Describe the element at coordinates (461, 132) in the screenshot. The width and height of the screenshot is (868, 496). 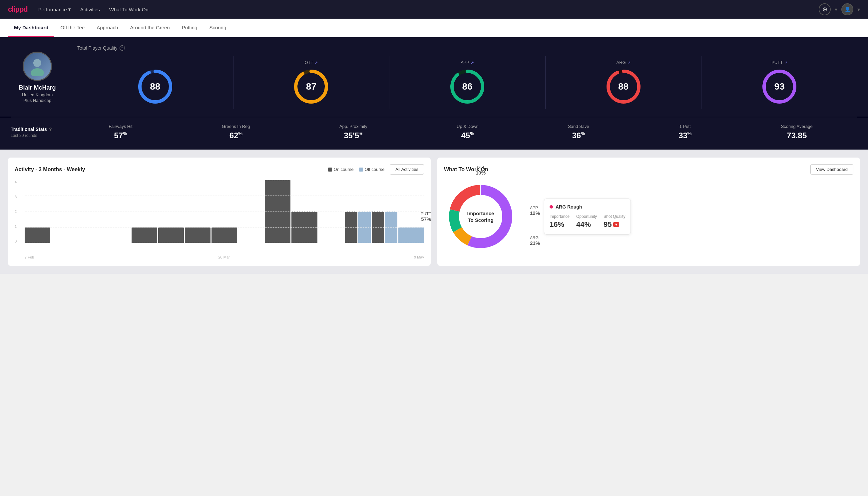
I see `stat-items: Fairways Hit 57% Greens In Reg 62% App. …` at that location.